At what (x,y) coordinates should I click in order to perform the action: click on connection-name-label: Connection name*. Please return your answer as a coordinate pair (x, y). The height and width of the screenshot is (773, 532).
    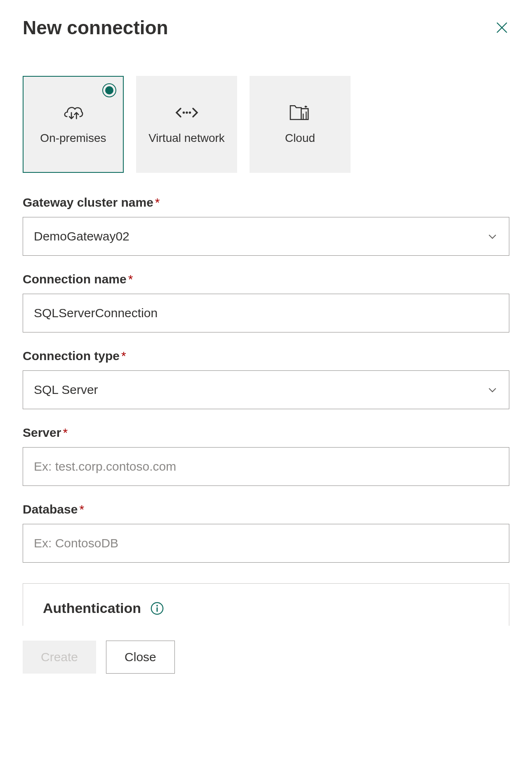
    Looking at the image, I should click on (266, 279).